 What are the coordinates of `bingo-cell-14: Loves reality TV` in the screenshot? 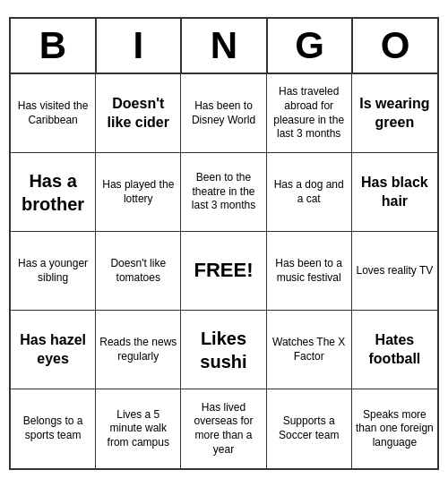 It's located at (394, 271).